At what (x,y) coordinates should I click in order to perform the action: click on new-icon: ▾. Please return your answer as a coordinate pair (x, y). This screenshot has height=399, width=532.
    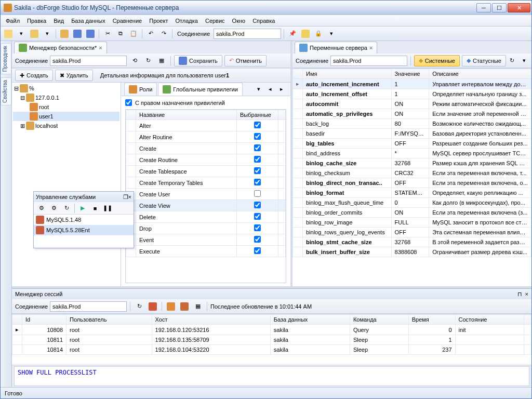
    Looking at the image, I should click on (21, 34).